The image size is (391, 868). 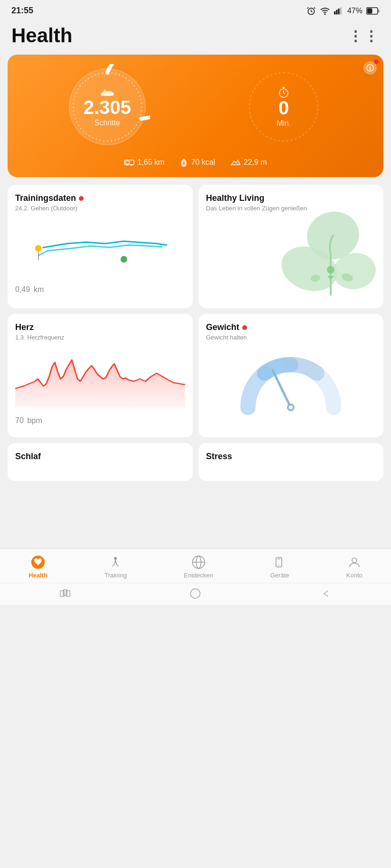 I want to click on hero-metrics: 2.305 Schritte 0 Min., so click(x=196, y=107).